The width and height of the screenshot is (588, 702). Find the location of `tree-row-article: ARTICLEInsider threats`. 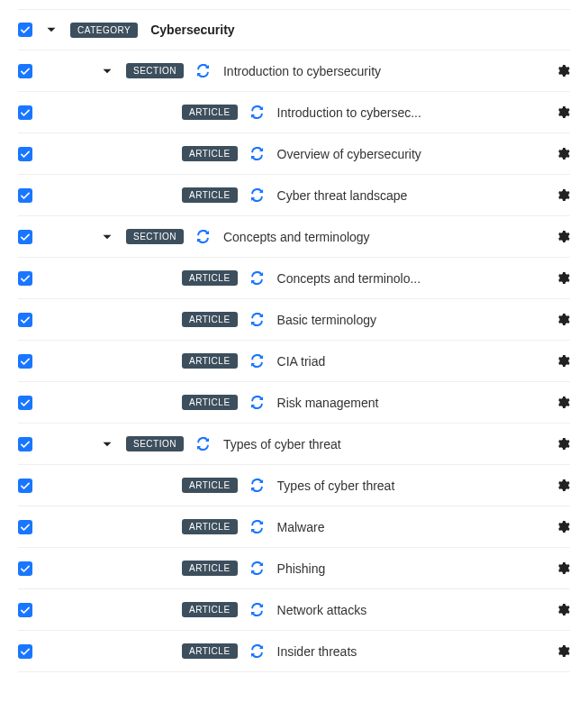

tree-row-article: ARTICLEInsider threats is located at coordinates (294, 652).